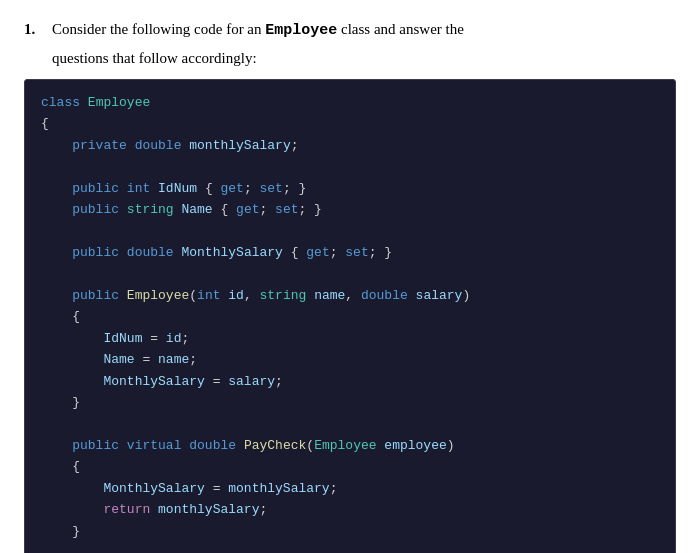 The height and width of the screenshot is (553, 700). What do you see at coordinates (350, 382) in the screenshot?
I see `code-line-14: MonthlySalary = salary;` at bounding box center [350, 382].